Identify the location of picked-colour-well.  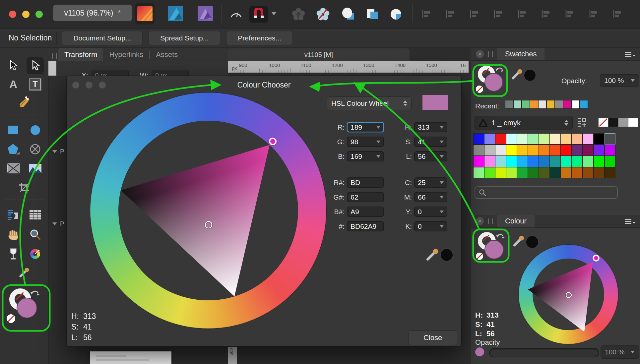
(530, 75).